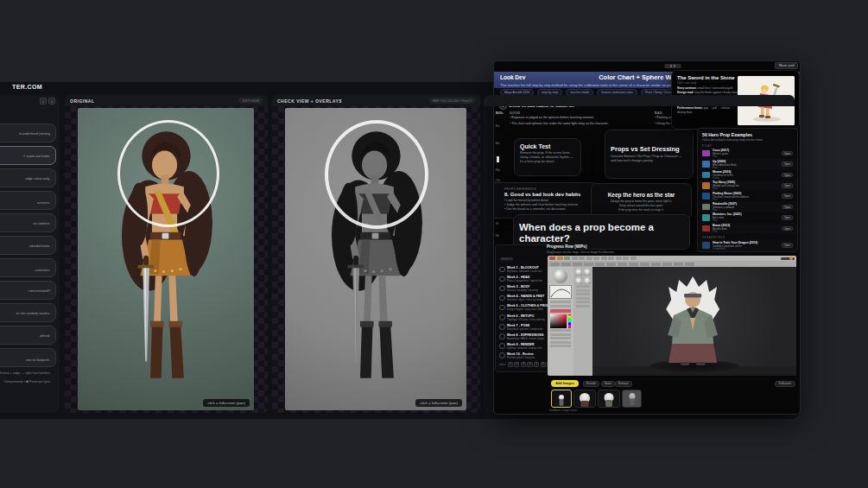 The height and width of the screenshot is (488, 868). I want to click on quick-test-card: Quick Test Remove the prop. If the scene…, so click(548, 157).